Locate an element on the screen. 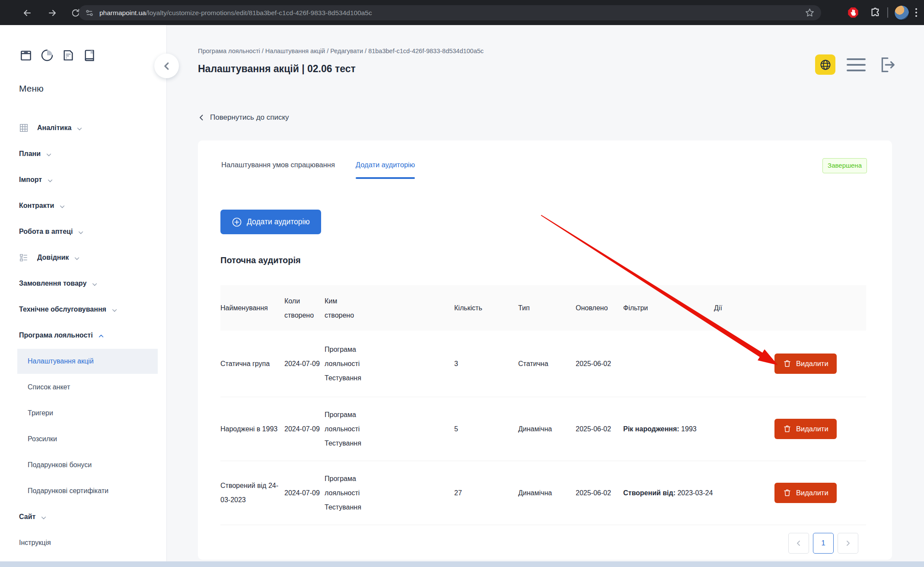 Image resolution: width=924 pixels, height=567 pixels. pagination-prev-button is located at coordinates (799, 543).